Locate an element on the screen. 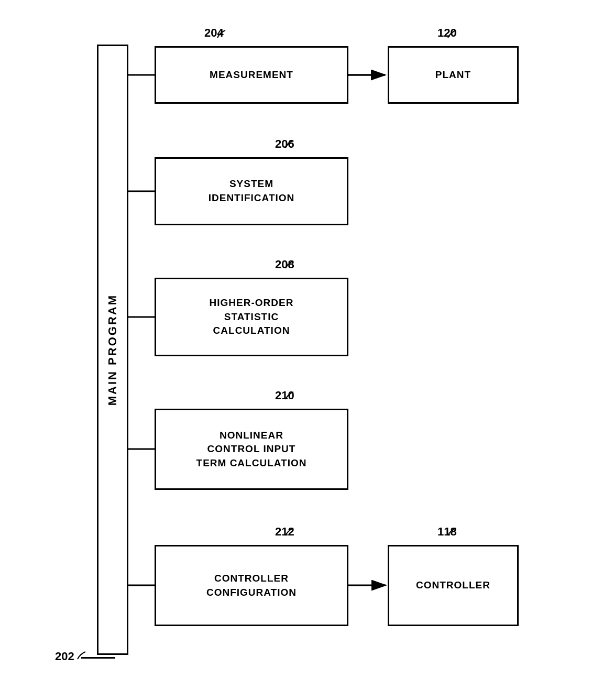 The image size is (592, 700). main-program-underline is located at coordinates (98, 658).